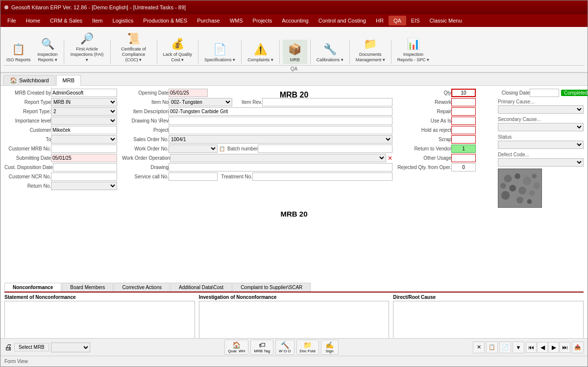 The height and width of the screenshot is (367, 588). Describe the element at coordinates (271, 287) in the screenshot. I see `section-tab-complaint: Complaint to Supplier\SCAR` at that location.